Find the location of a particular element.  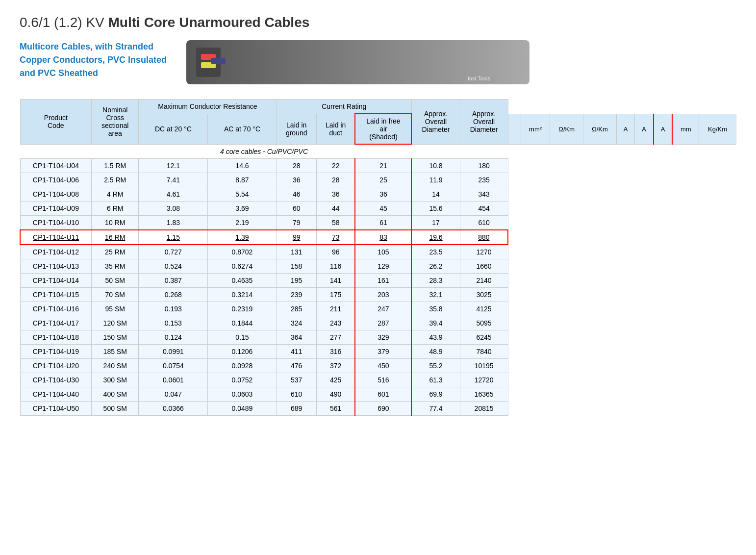

table-row: CP1-T104-U1695 SM0.1930.231928521124735.… is located at coordinates (378, 309).